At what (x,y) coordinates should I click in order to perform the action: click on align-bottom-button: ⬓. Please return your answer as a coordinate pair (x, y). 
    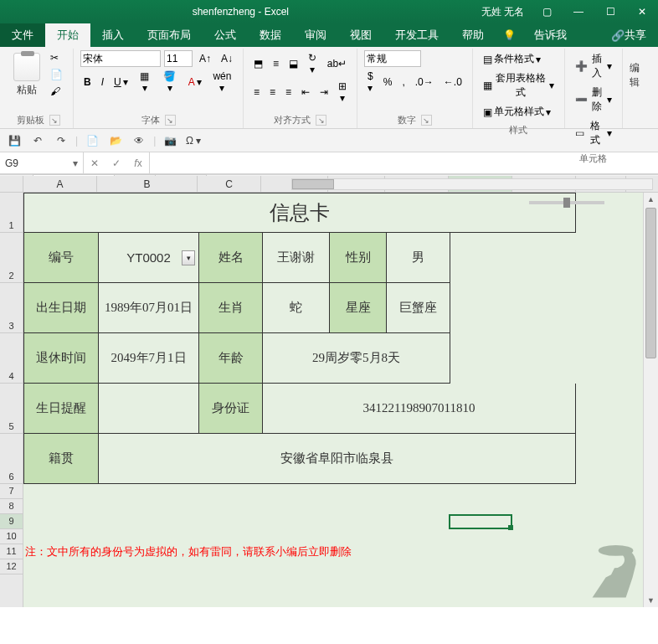
    Looking at the image, I should click on (293, 64).